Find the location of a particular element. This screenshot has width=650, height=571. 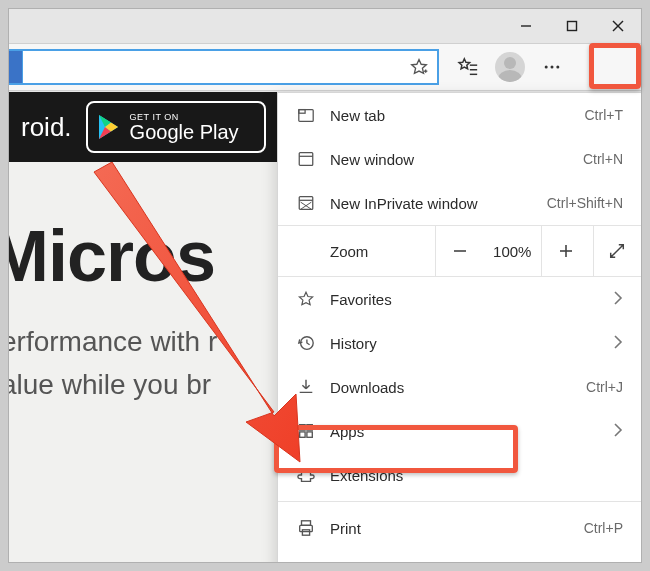

close-icon is located at coordinates (618, 26).